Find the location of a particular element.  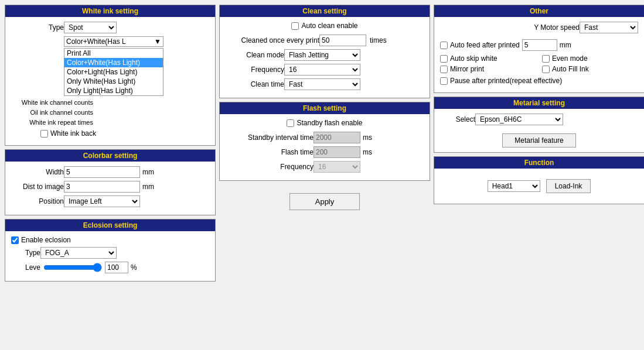

colorbar-dist-input is located at coordinates (102, 187).